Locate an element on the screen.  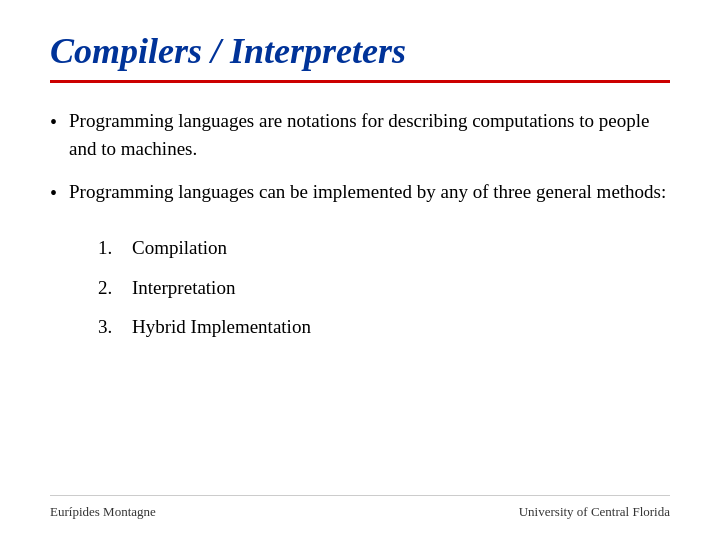
bullet-text-2: Programming languages can be implemented… is located at coordinates (370, 192).